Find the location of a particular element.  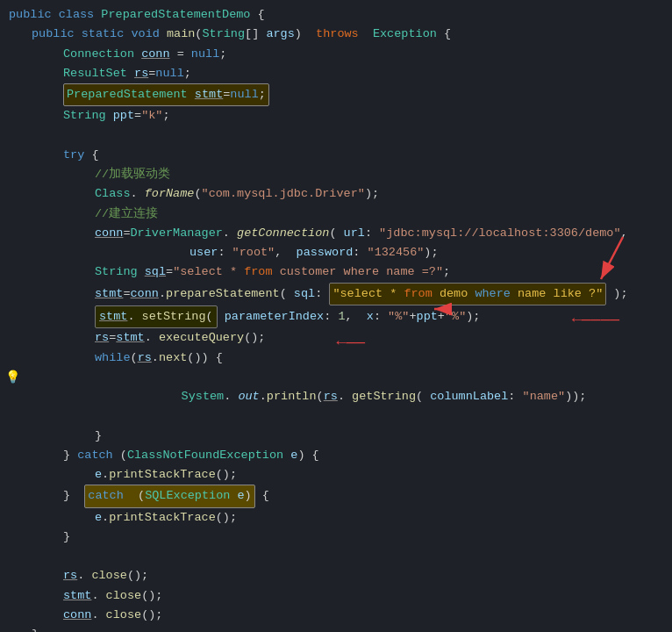

code-line-close-while: } is located at coordinates (336, 436).